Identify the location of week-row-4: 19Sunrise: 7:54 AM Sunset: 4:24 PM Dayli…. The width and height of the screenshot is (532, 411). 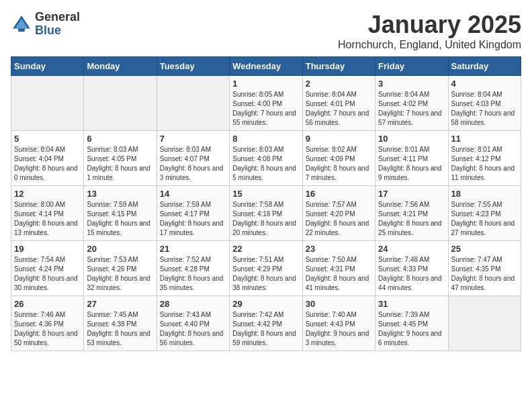
(266, 269).